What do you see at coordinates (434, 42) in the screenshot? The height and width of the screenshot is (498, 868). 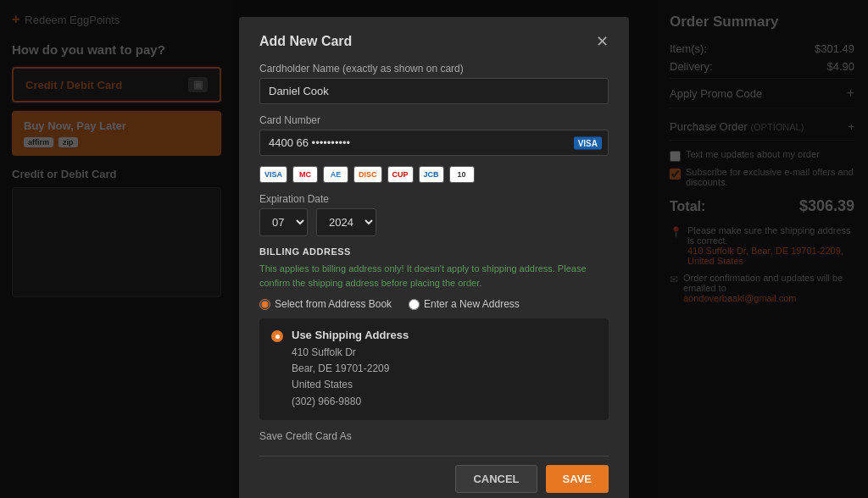 I see `modal-header: Add New Card ✕` at bounding box center [434, 42].